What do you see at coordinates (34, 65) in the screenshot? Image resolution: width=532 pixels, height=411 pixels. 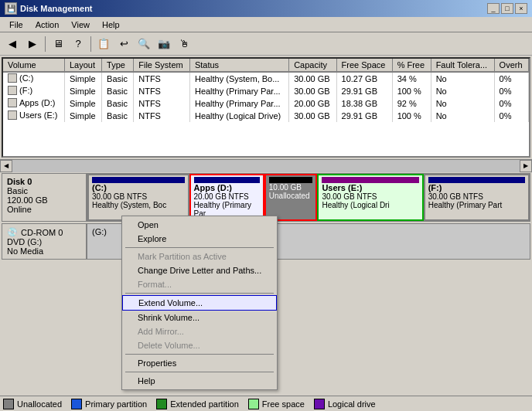 I see `col-volume: Volume` at bounding box center [34, 65].